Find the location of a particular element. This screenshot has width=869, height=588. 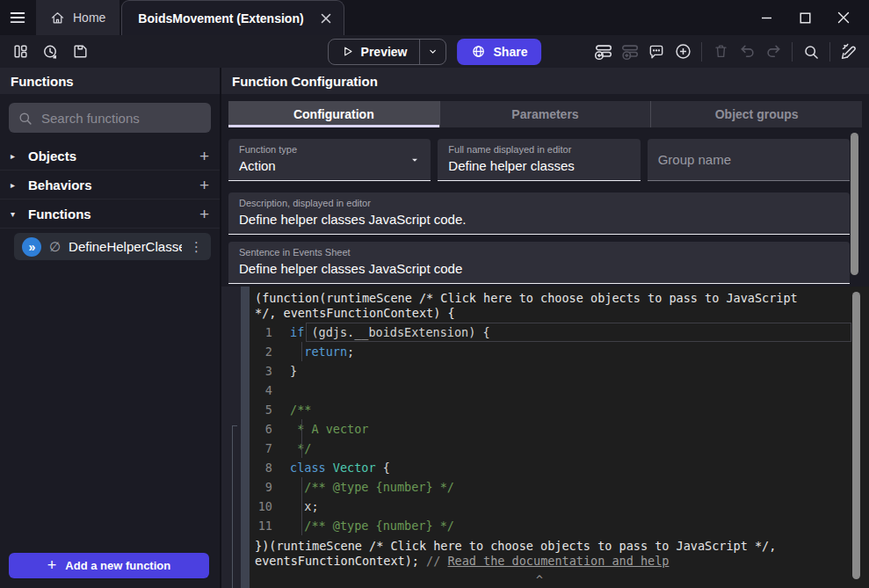

toolbar: Preview Share is located at coordinates (434, 51).